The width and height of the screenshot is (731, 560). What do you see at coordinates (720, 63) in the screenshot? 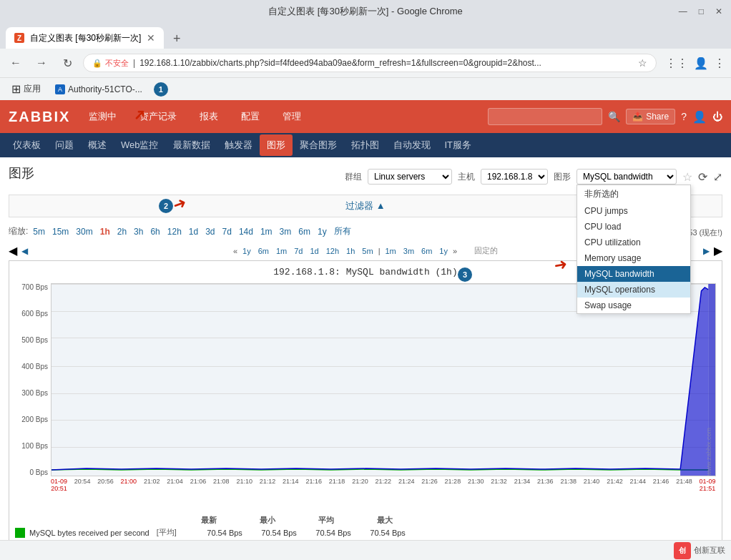
I see `more-icon: ⋮` at bounding box center [720, 63].